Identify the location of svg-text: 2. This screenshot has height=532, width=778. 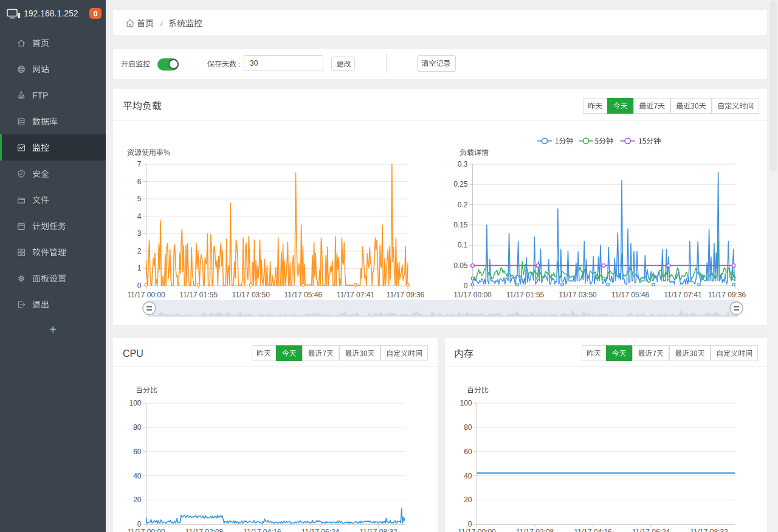
(140, 251).